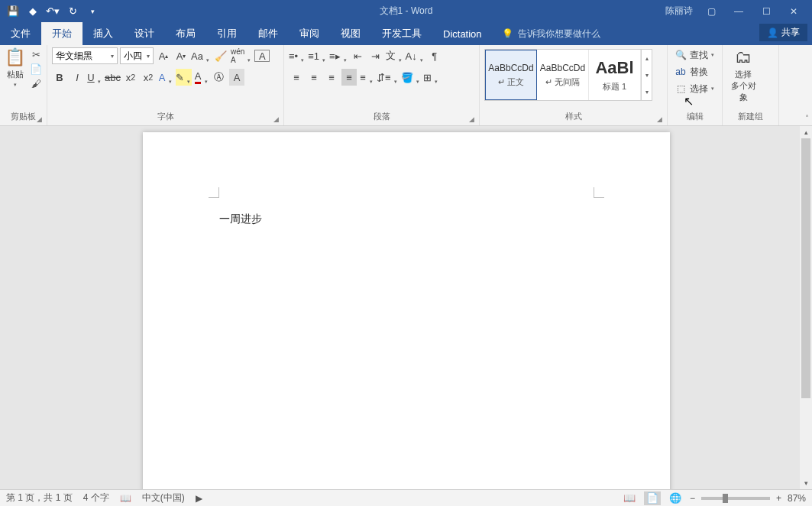  I want to click on ribbon-display-icon: ▢, so click(711, 11).